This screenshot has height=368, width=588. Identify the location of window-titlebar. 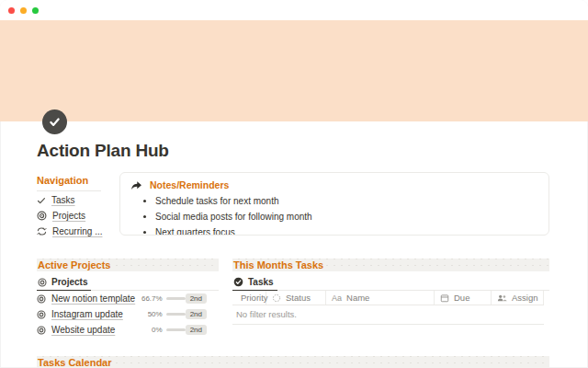
(294, 10).